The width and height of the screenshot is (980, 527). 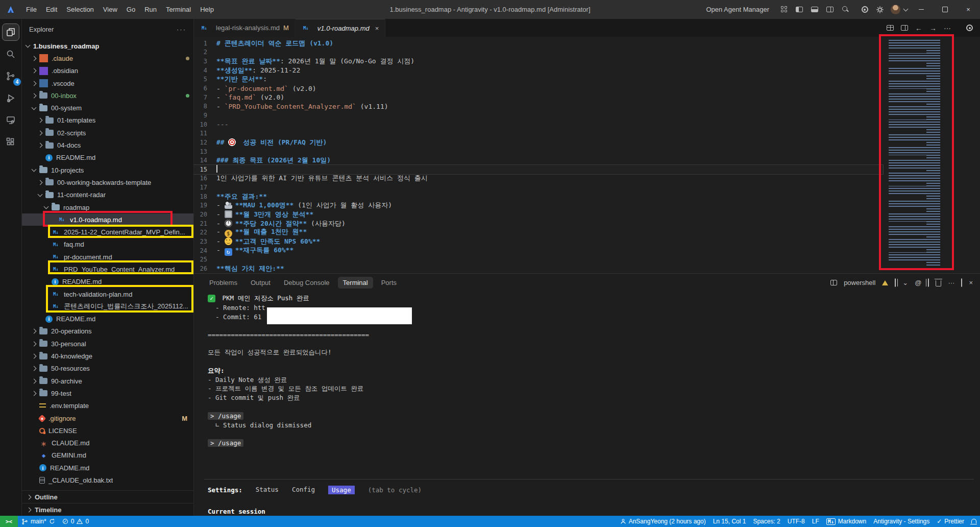 What do you see at coordinates (108, 356) in the screenshot?
I see `tree-item-40-knowledge: 40-knowledge` at bounding box center [108, 356].